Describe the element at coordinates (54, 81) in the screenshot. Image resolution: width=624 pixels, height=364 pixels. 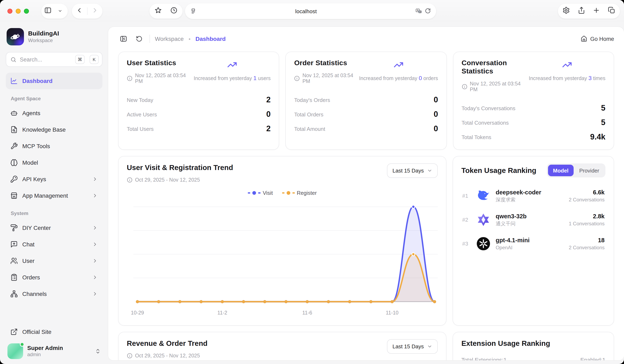
I see `sidebar-item-dashboard: Dashboard` at that location.